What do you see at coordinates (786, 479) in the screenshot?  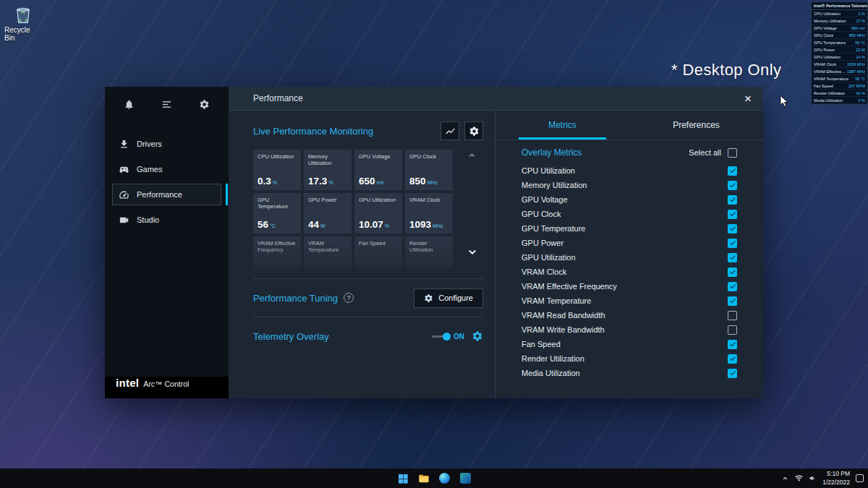 I see `tray-chevron-up-icon` at bounding box center [786, 479].